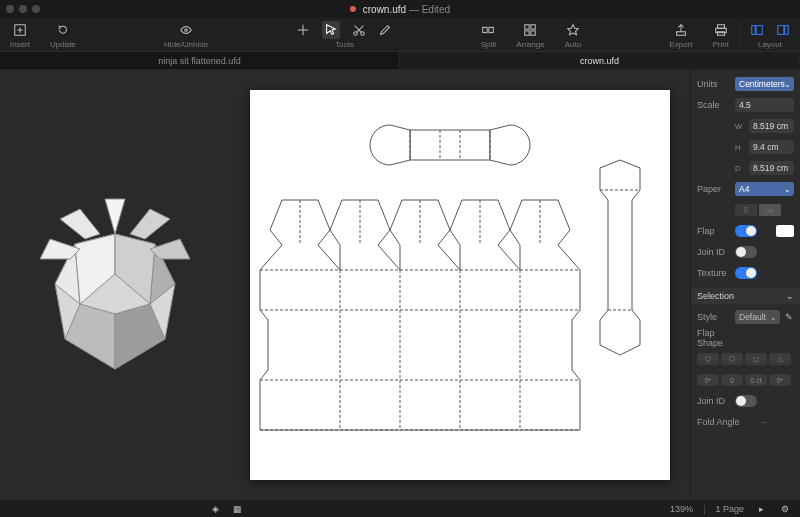  Describe the element at coordinates (764, 422) in the screenshot. I see `fold-angle-value: –` at that location.